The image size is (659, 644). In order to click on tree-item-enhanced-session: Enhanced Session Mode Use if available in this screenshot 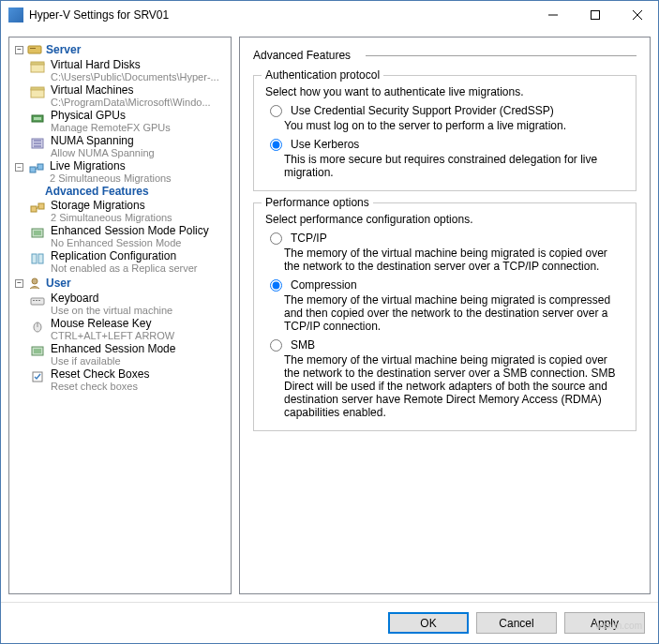, I will do `click(120, 354)`.